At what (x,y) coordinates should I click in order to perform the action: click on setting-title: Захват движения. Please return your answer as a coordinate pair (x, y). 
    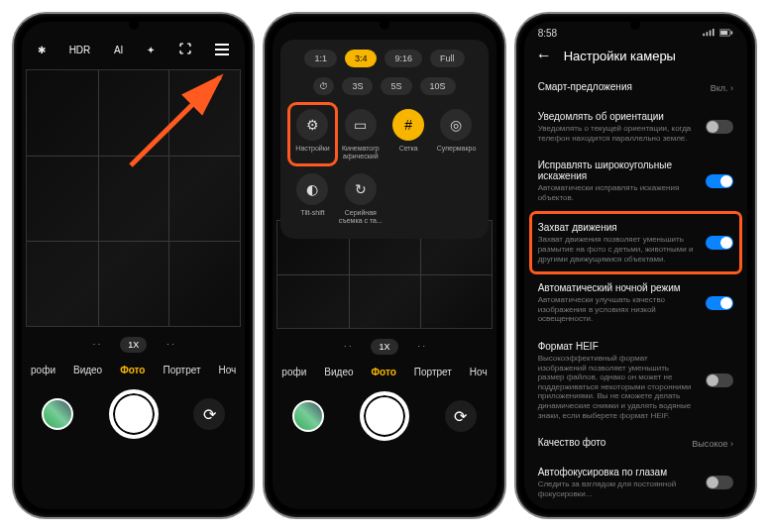
    Looking at the image, I should click on (616, 228).